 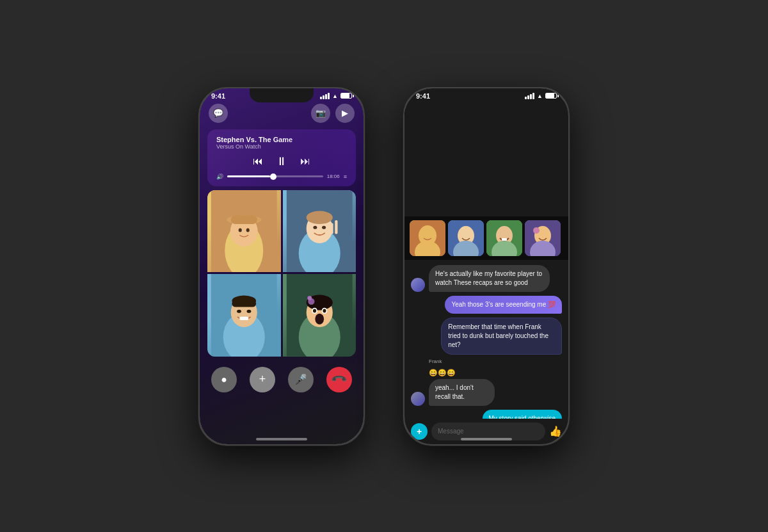 What do you see at coordinates (224, 380) in the screenshot?
I see `circle-icon: ●` at bounding box center [224, 380].